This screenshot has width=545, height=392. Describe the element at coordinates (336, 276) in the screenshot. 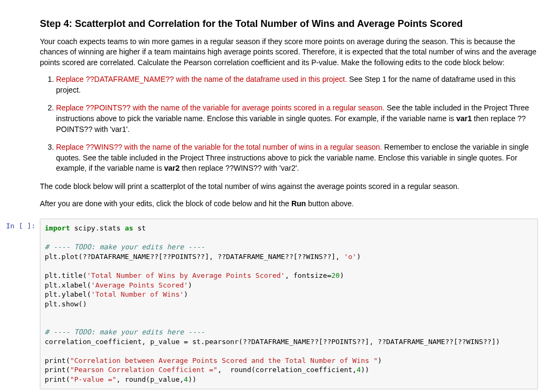

I see `l06n: 20` at that location.